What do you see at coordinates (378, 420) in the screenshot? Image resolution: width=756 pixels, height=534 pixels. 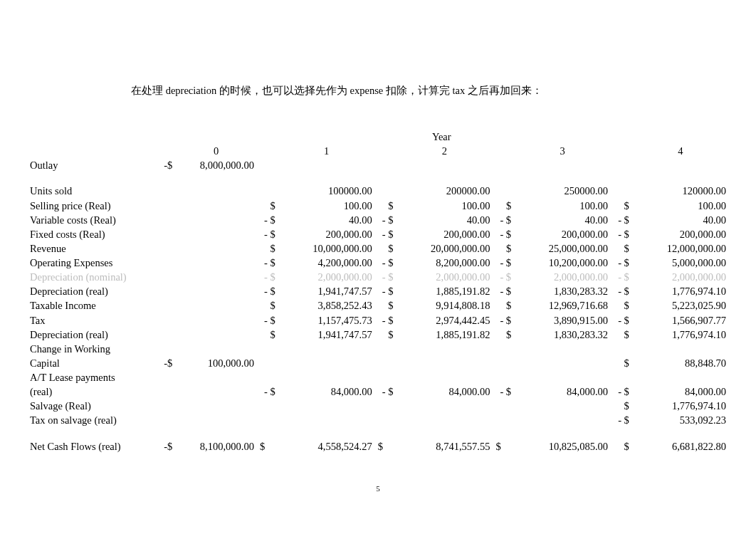 I see `row-taxsalv: Tax on salvage (real) - $533,092.23` at bounding box center [378, 420].